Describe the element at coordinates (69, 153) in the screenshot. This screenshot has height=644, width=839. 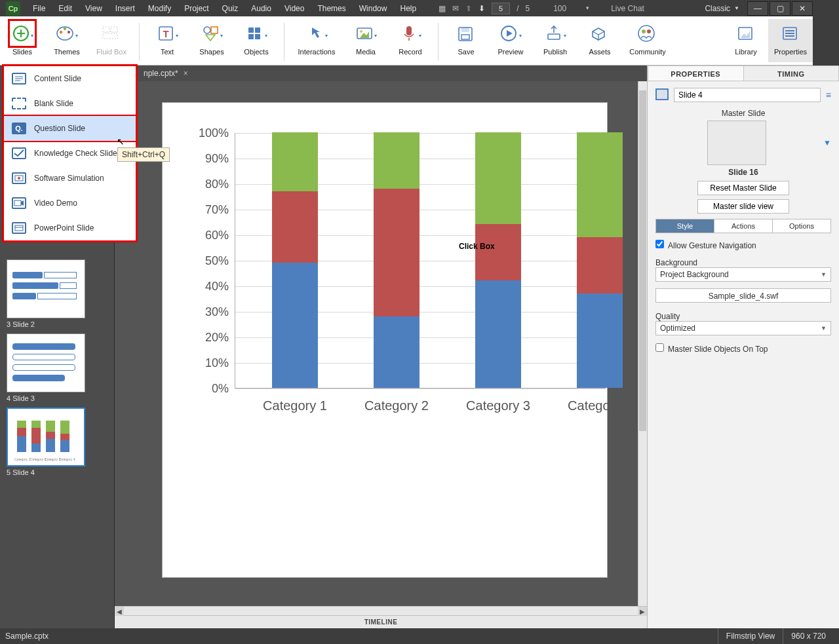
I see `slides-dropdown-menu: Content Slide Blank Slide Q.Question Sli…` at that location.